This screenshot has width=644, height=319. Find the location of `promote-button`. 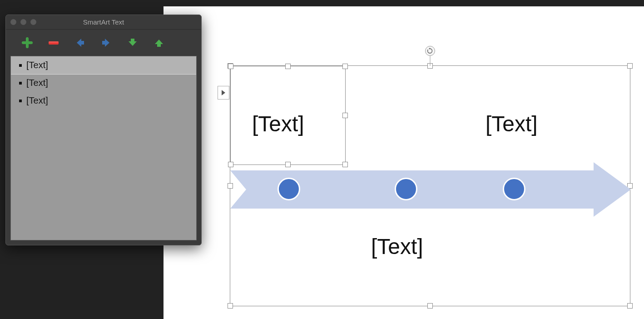

promote-button is located at coordinates (80, 43).